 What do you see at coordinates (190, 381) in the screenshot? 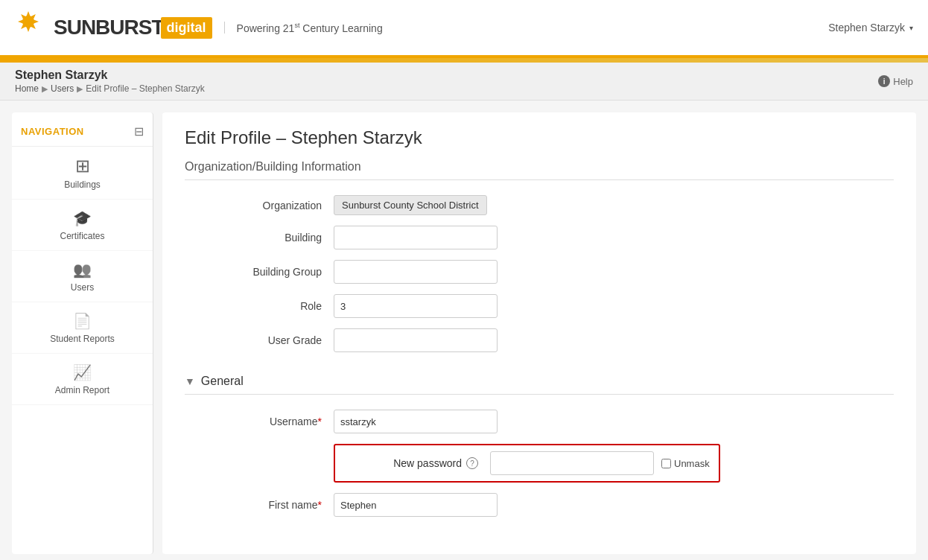
I see `general-caret-icon: ▼` at bounding box center [190, 381].